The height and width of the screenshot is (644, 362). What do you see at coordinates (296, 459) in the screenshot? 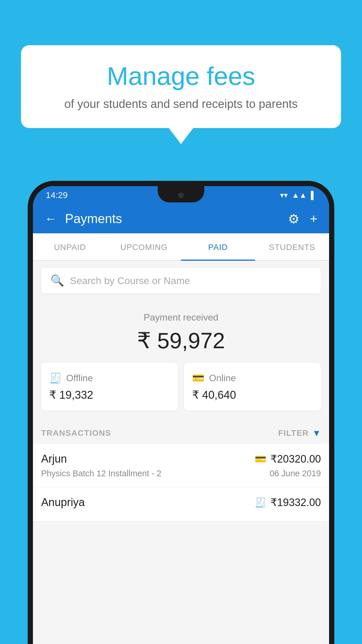
I see `transaction-amount: ₹20320.00` at bounding box center [296, 459].